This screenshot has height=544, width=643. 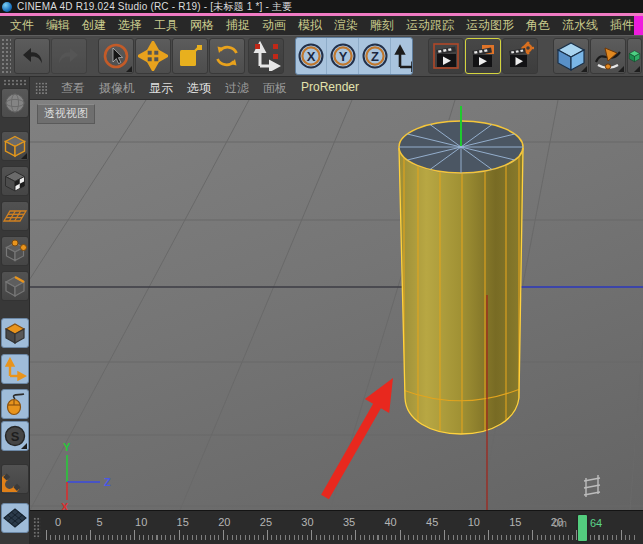 What do you see at coordinates (15, 286) in the screenshot?
I see `edges-mode-icon` at bounding box center [15, 286].